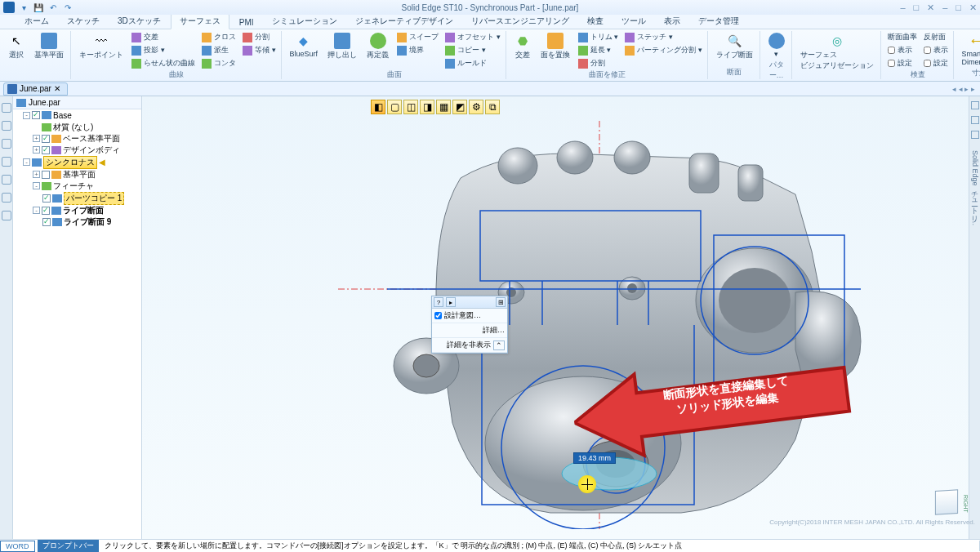  Describe the element at coordinates (902, 64) in the screenshot. I see `curvature-set: 設定` at that location.